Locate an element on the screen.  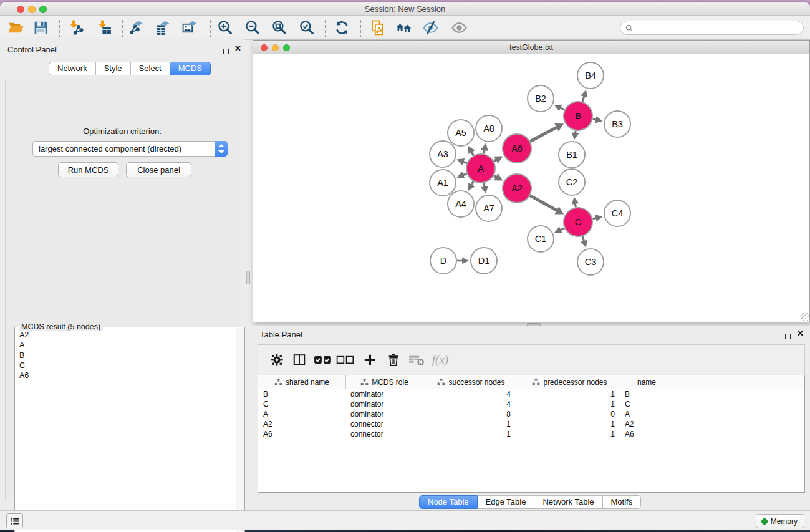
gear-button is located at coordinates (277, 360).